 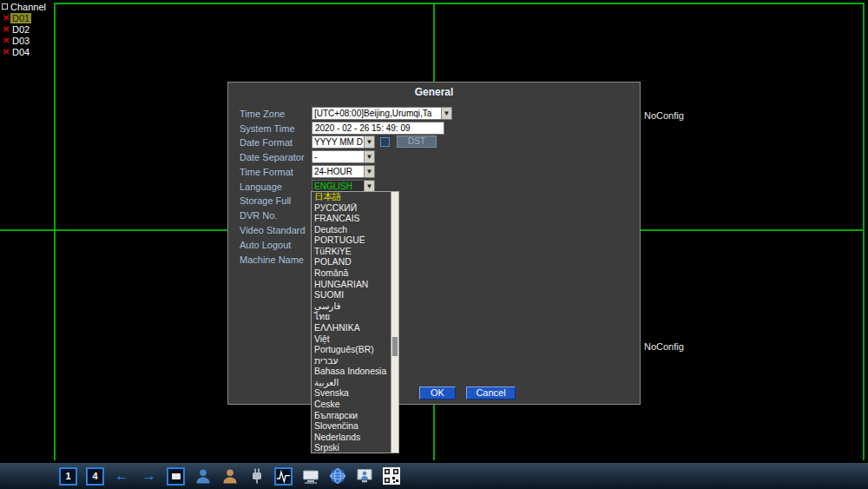 I want to click on language-option: РУССКИЙ, so click(x=355, y=208).